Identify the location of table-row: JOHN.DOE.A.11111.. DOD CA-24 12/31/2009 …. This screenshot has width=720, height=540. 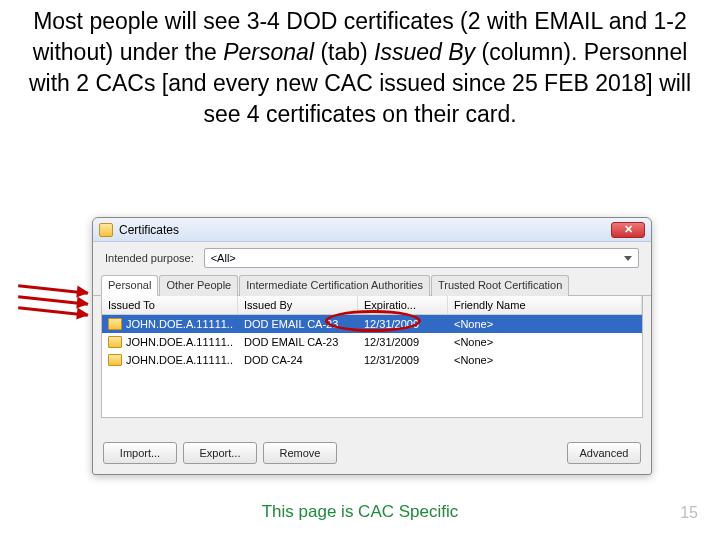
(372, 360).